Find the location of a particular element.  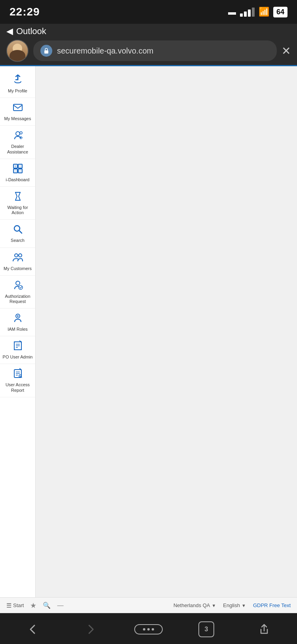

language-label: English is located at coordinates (231, 605).